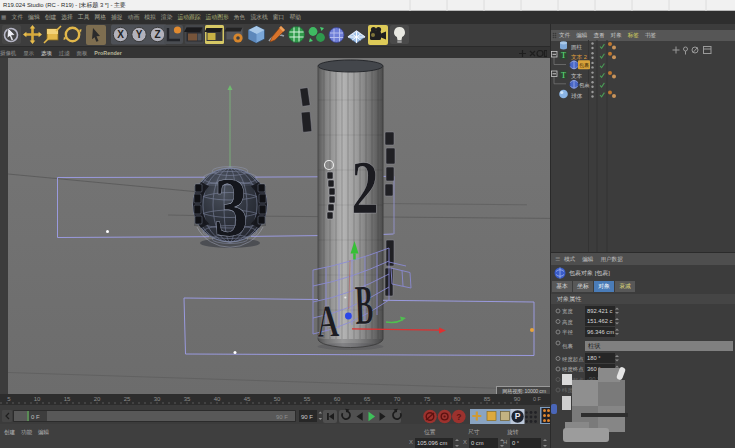 The width and height of the screenshot is (735, 448). I want to click on svg-text: 40, so click(218, 399).